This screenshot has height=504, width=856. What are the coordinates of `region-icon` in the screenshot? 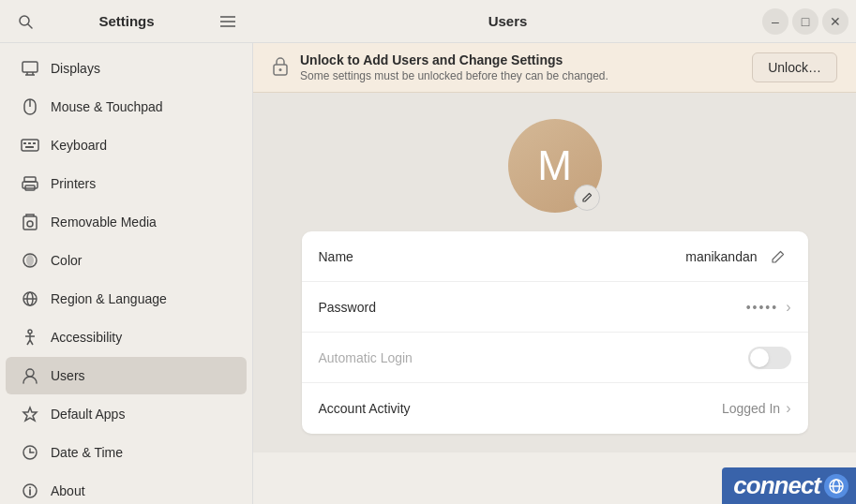 It's located at (30, 299).